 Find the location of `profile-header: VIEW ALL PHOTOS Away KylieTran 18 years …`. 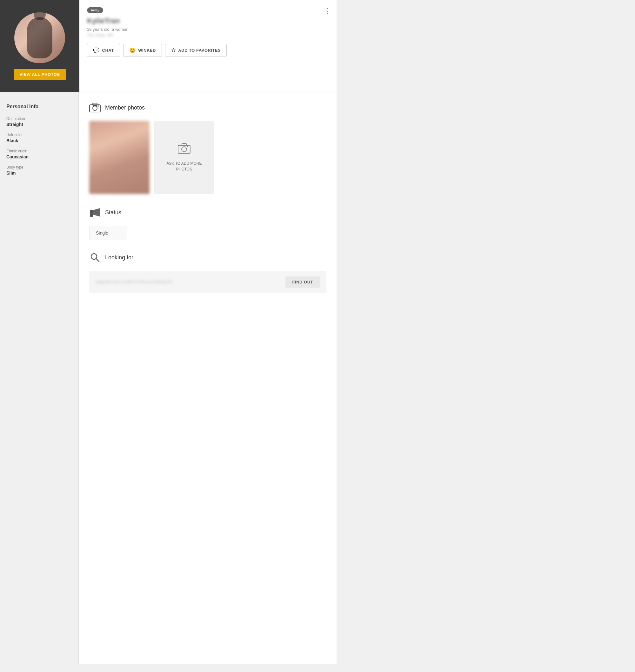

profile-header: VIEW ALL PHOTOS Away KylieTran 18 years … is located at coordinates (168, 46).